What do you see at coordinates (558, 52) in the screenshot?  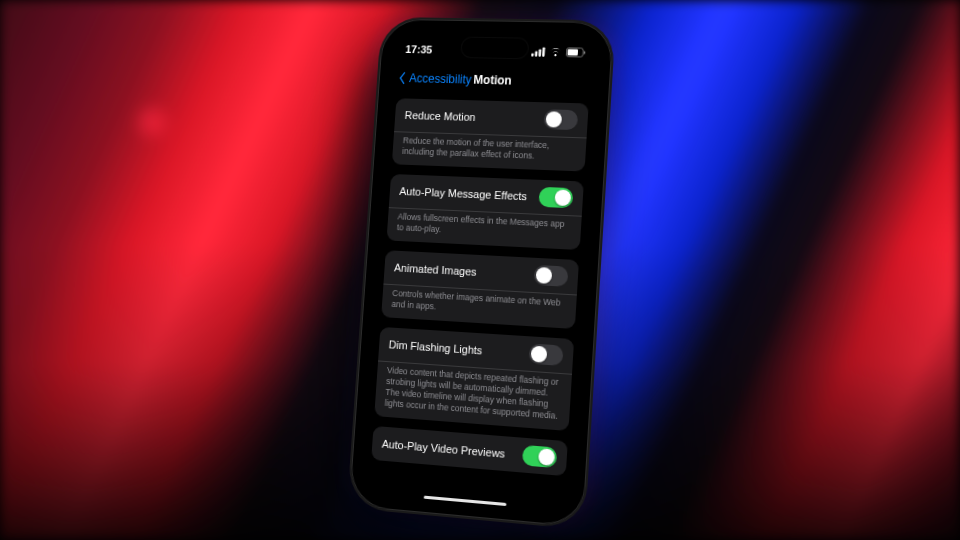 I see `status-icons` at bounding box center [558, 52].